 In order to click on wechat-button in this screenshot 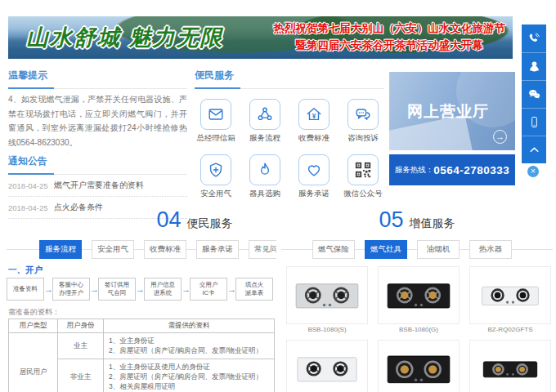, I will do `click(534, 94)`.